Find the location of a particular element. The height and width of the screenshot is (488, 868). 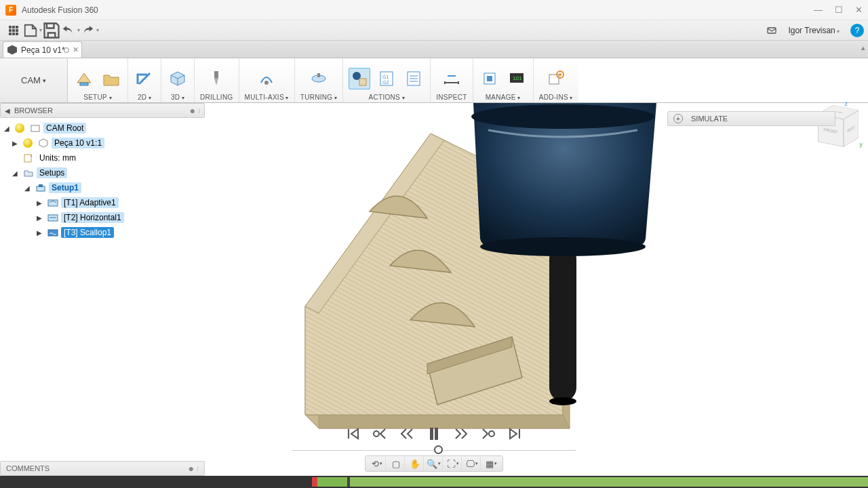

inspect-icon is located at coordinates (452, 79).